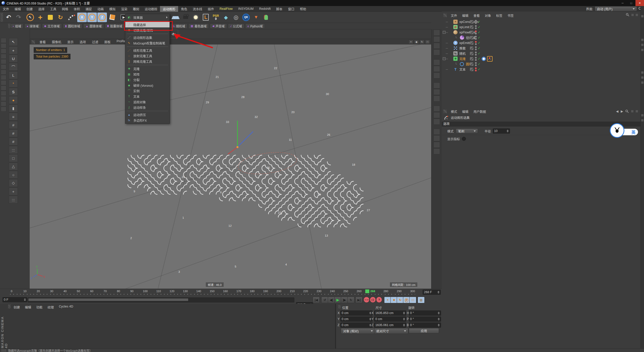  I want to click on mm-menu-纹理: 纹理, so click(51, 307).